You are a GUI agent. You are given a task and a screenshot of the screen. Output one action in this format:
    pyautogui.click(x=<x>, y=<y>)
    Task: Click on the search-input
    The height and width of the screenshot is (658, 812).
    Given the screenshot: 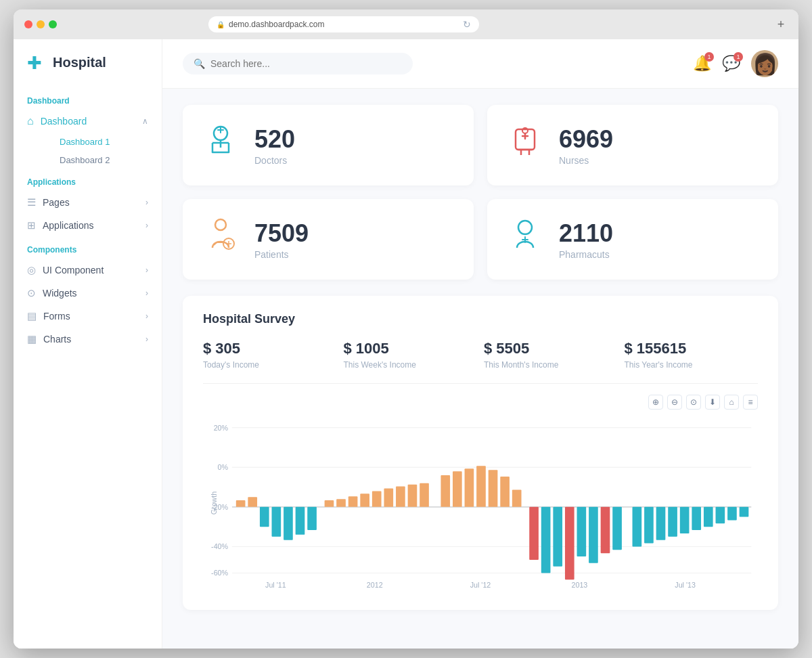 What is the action you would take?
    pyautogui.click(x=306, y=64)
    